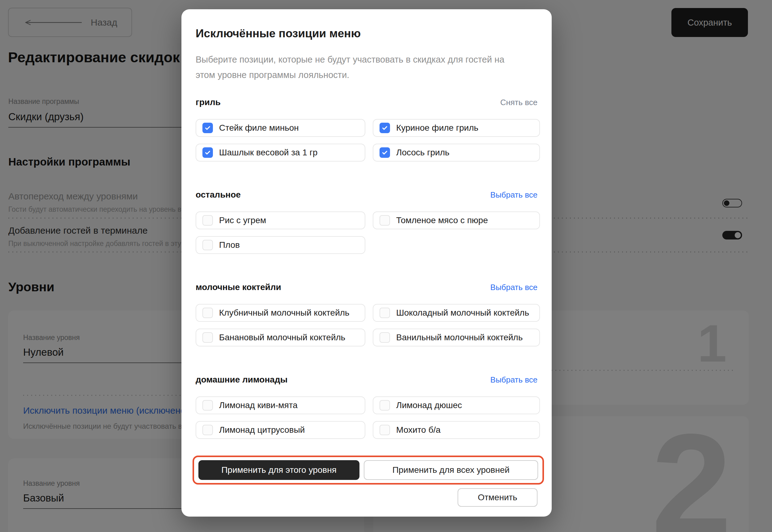  I want to click on section-title: молочные коктейли, so click(238, 287).